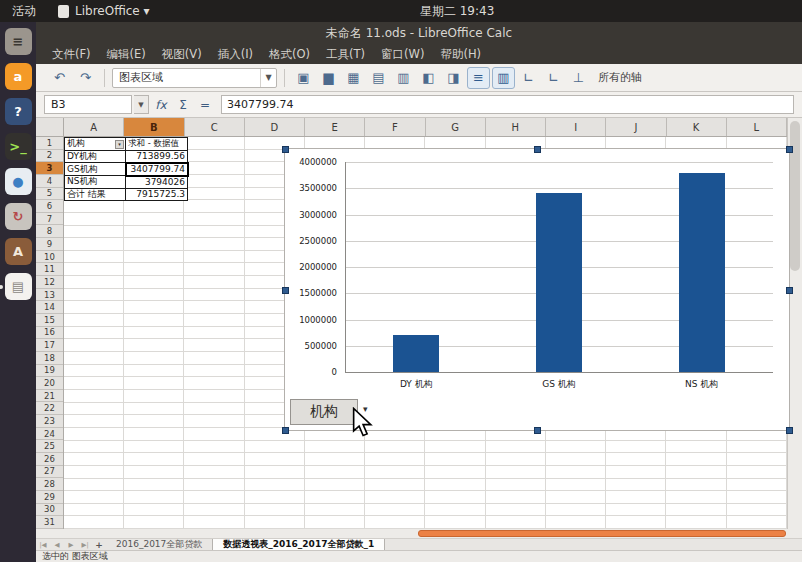  What do you see at coordinates (697, 127) in the screenshot?
I see `column-header-K: K` at bounding box center [697, 127].